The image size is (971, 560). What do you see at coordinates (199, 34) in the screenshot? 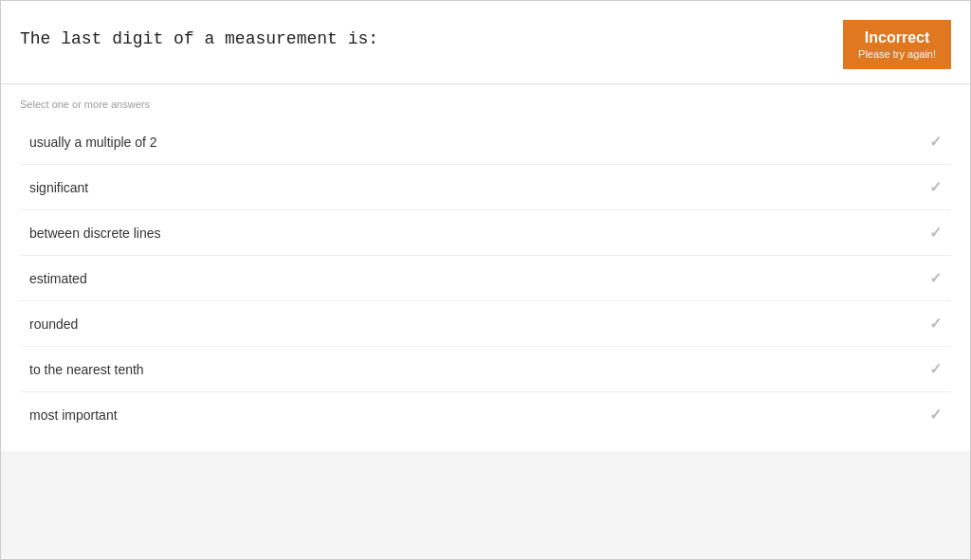
I see `question-text: The last digit of a measurement is:` at bounding box center [199, 34].